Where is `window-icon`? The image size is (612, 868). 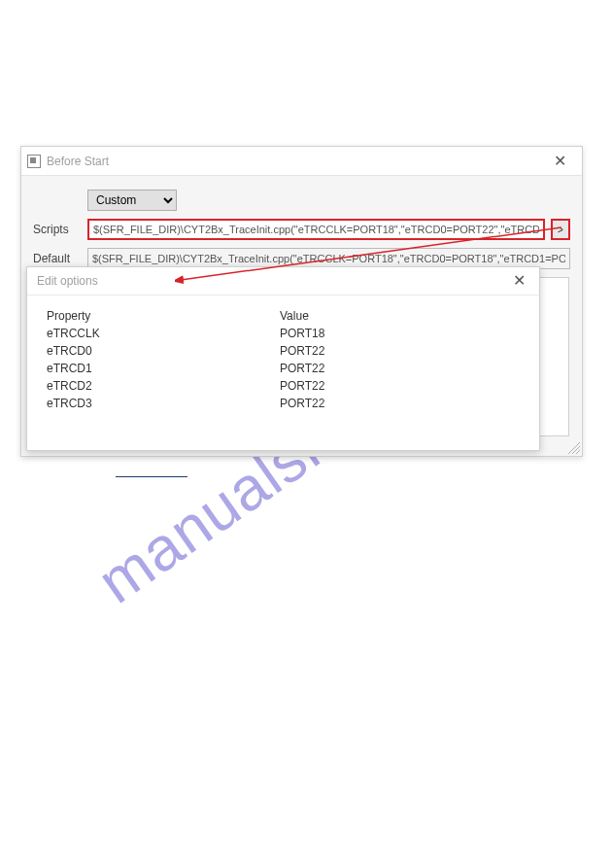 window-icon is located at coordinates (34, 161).